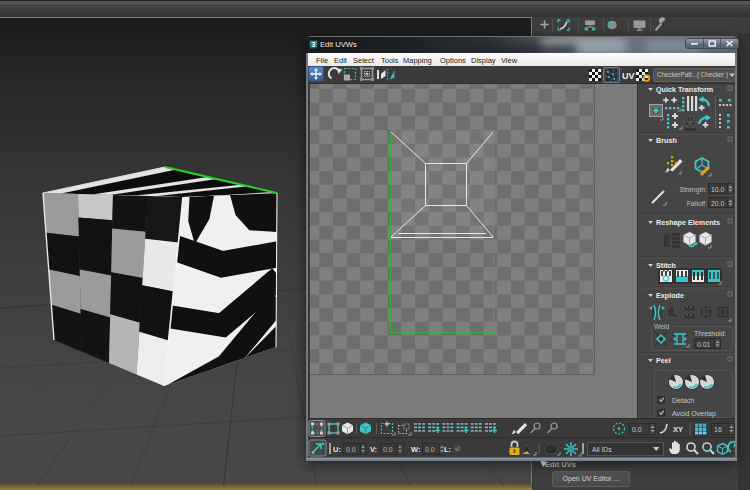  What do you see at coordinates (718, 430) in the screenshot?
I see `svg-text: 16` at bounding box center [718, 430].